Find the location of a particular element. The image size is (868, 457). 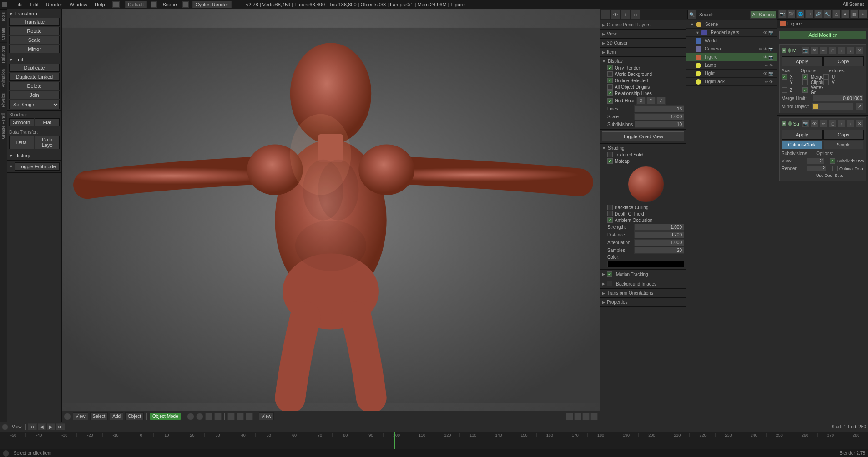

mod-icon-data: △ is located at coordinates (836, 14).